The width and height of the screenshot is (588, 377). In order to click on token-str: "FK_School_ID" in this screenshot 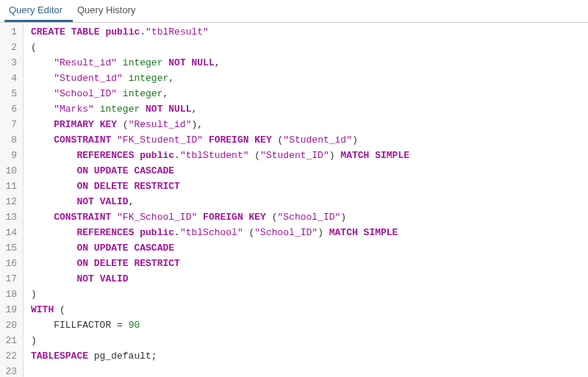, I will do `click(157, 218)`.